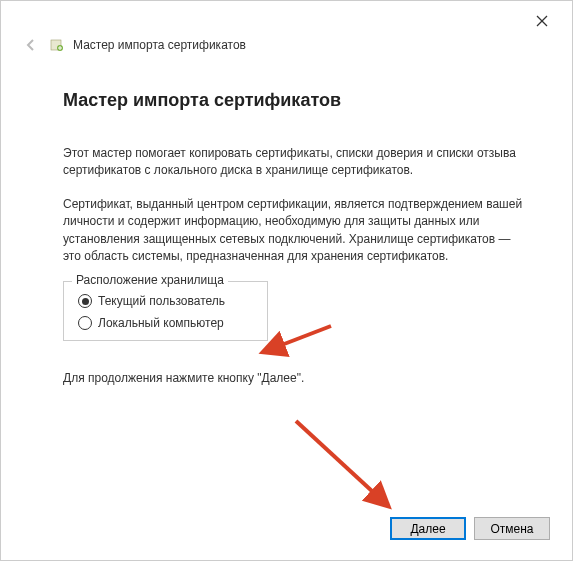  I want to click on page-heading: Мастер импорта сертификатов, so click(294, 100).